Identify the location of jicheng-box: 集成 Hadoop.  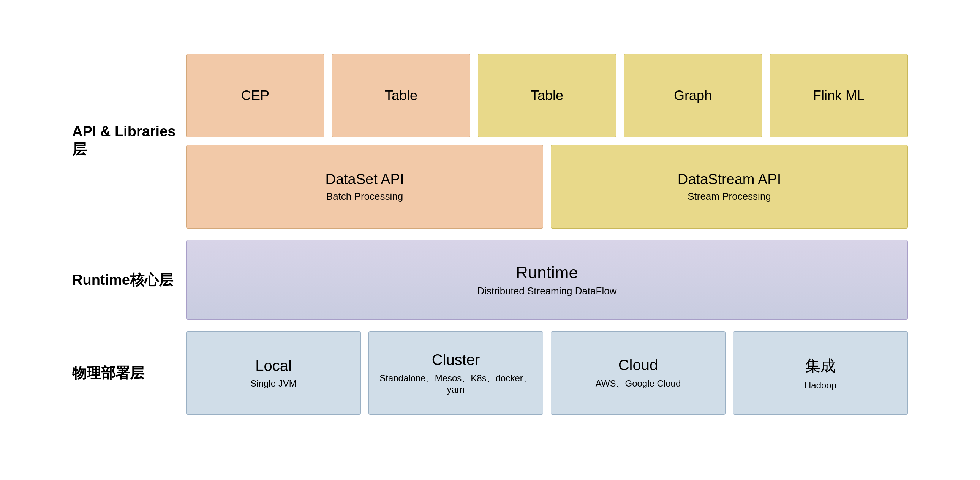
(820, 373).